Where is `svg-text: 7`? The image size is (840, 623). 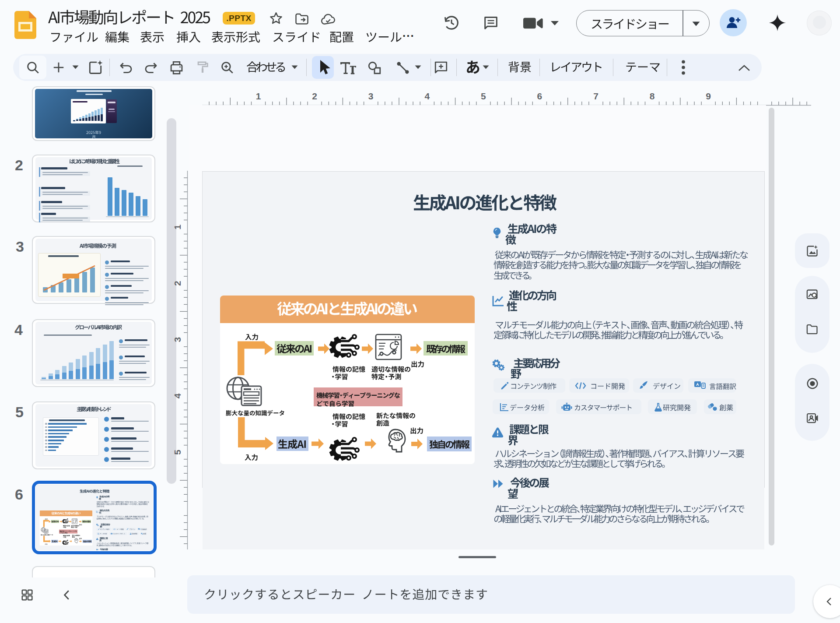
svg-text: 7 is located at coordinates (596, 96).